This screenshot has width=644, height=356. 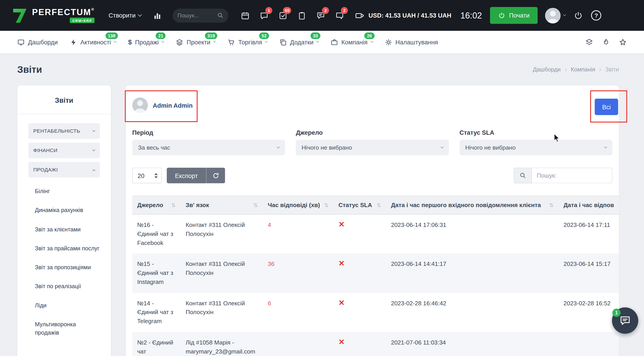 I want to click on col-first-message: Дата і час першого вхідного повідомлення…, so click(x=466, y=205).